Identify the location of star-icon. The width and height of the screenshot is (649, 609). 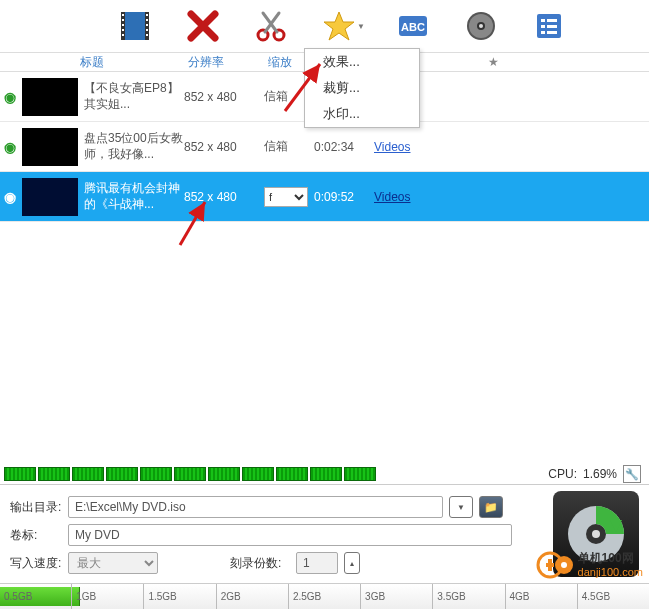
(339, 26).